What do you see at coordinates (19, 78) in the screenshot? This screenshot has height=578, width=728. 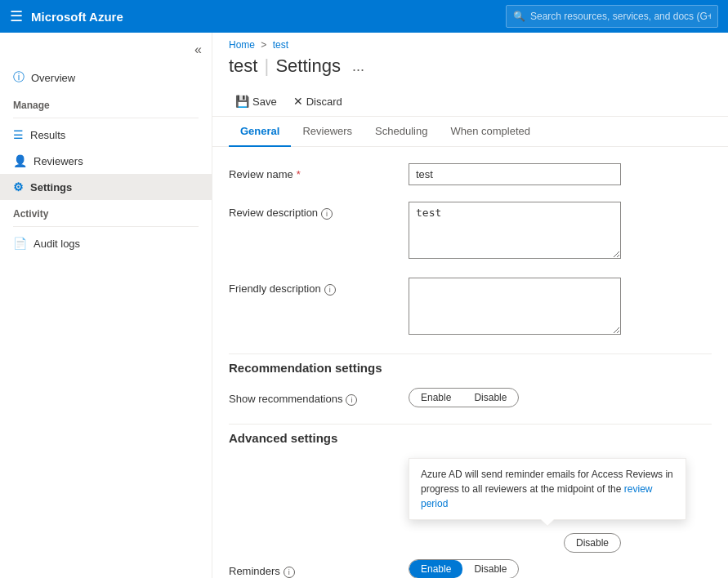 I see `info-icon: ⓘ` at bounding box center [19, 78].